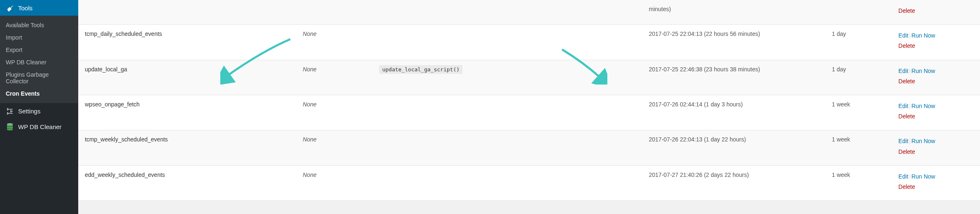 This screenshot has width=980, height=214. What do you see at coordinates (860, 12) in the screenshot?
I see `cell-recurrence` at bounding box center [860, 12].